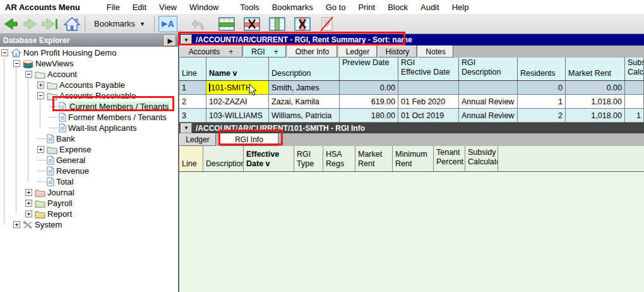  I want to click on menu-item-print: Print, so click(366, 8).